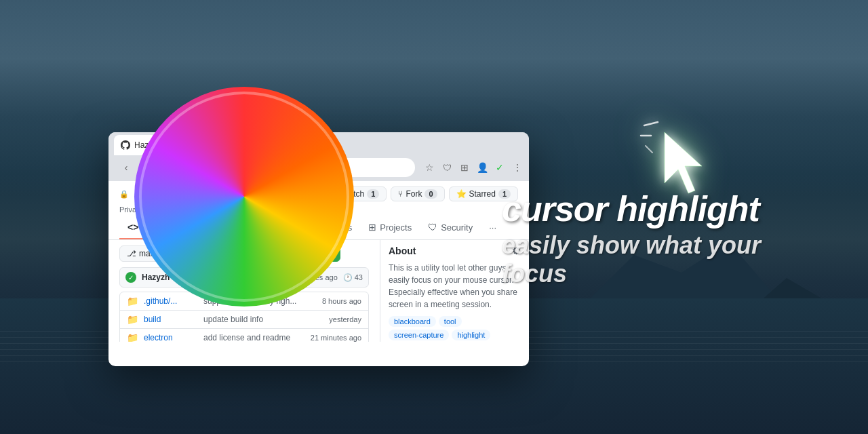  I want to click on forward-button: ›, so click(148, 167).